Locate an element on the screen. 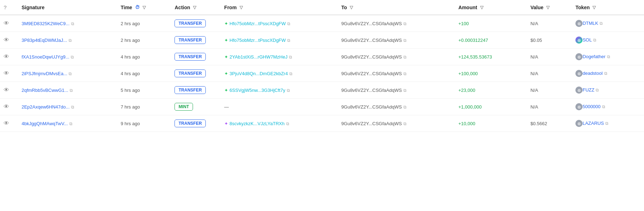 The width and height of the screenshot is (644, 211). token-link: deadstool is located at coordinates (592, 73).